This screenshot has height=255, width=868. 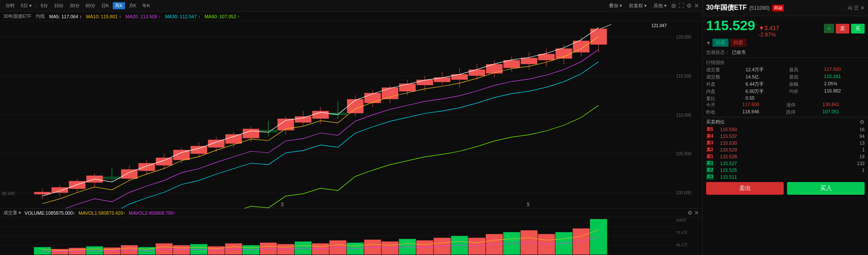 What do you see at coordinates (50, 213) in the screenshot?
I see `vol-v1: VOLUME:1085875.000↑` at bounding box center [50, 213].